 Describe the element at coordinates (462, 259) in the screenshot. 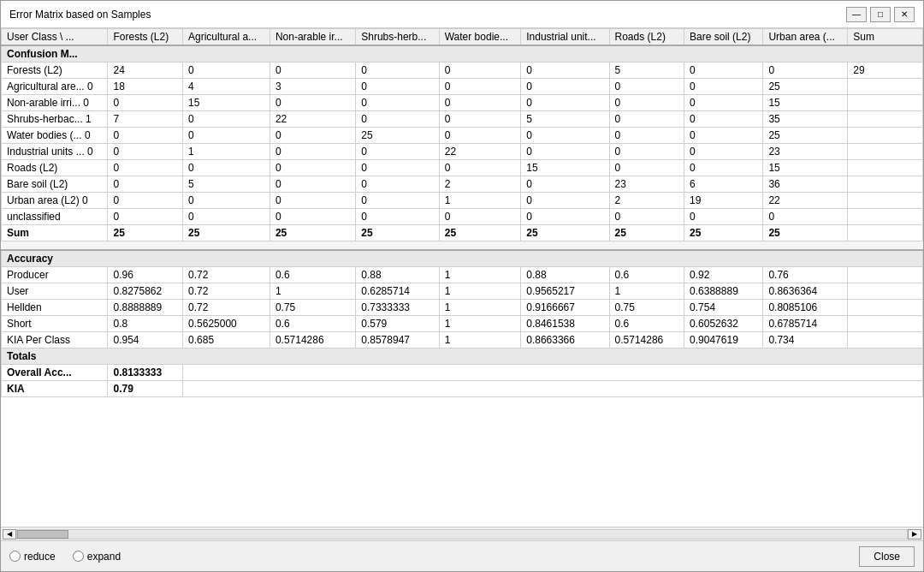

I see `accuracy-label: Accuracy` at that location.